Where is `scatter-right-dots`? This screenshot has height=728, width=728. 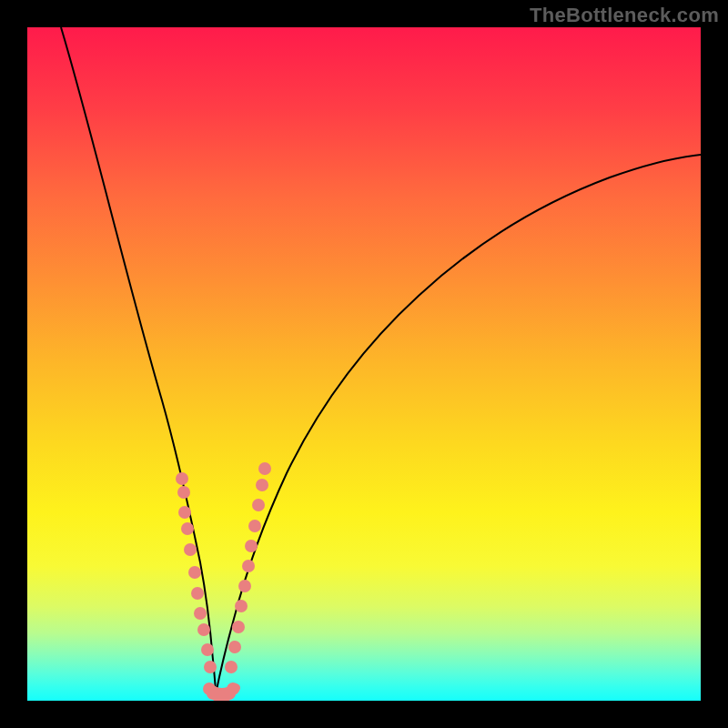
scatter-right-dots is located at coordinates (248, 568).